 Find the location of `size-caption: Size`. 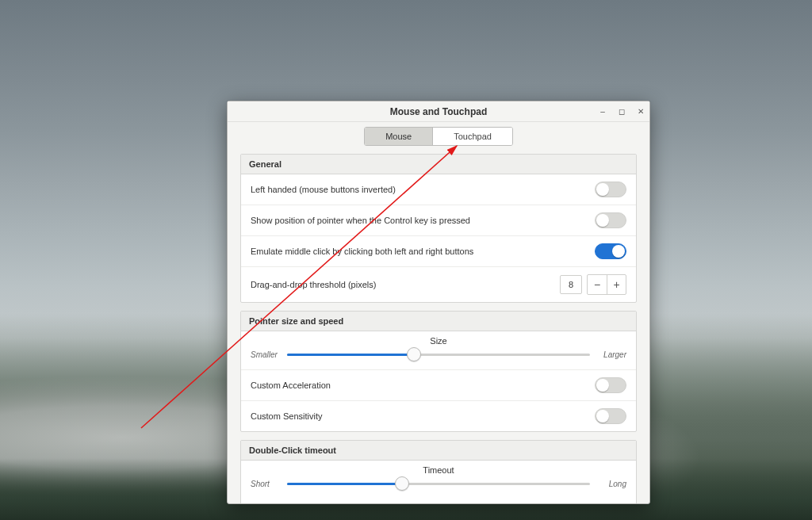

size-caption: Size is located at coordinates (439, 341).